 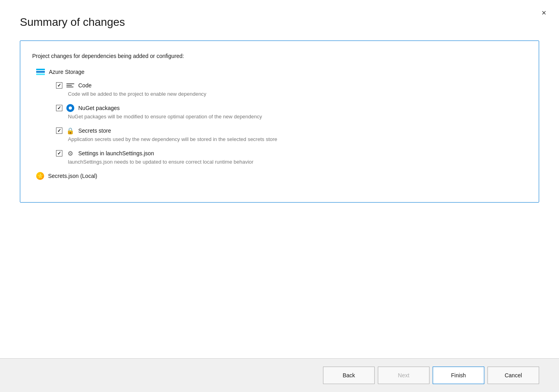 What do you see at coordinates (99, 108) in the screenshot?
I see `nuget-label: NuGet packages` at bounding box center [99, 108].